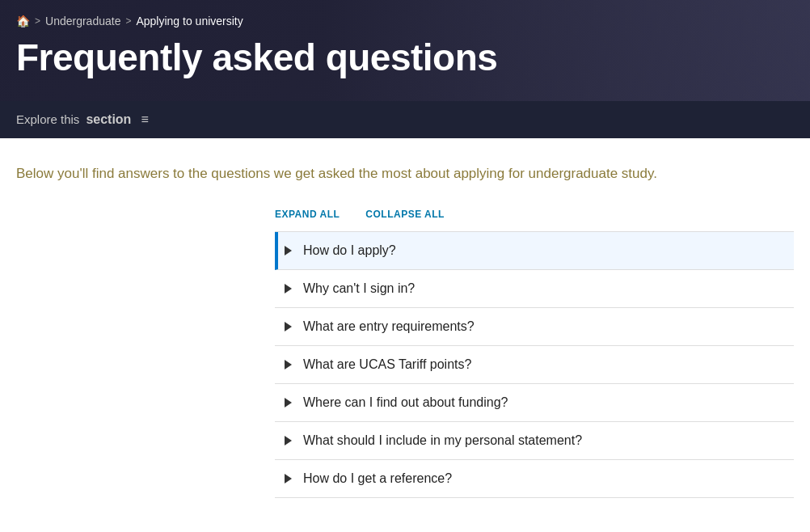 This screenshot has height=532, width=810. I want to click on faq-item: Why can't I sign in?, so click(534, 289).